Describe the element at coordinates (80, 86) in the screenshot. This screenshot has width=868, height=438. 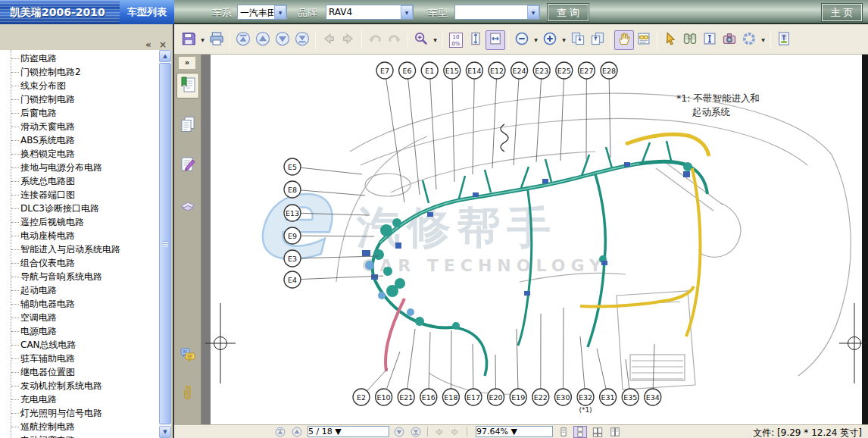
I see `sidebar-item: 线束分布图` at that location.